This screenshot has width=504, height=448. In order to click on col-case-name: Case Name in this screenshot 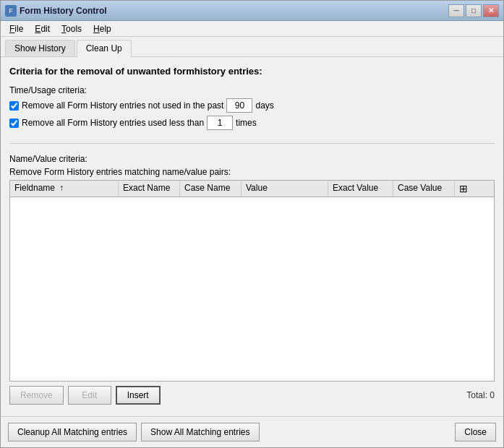, I will do `click(211, 189)`.